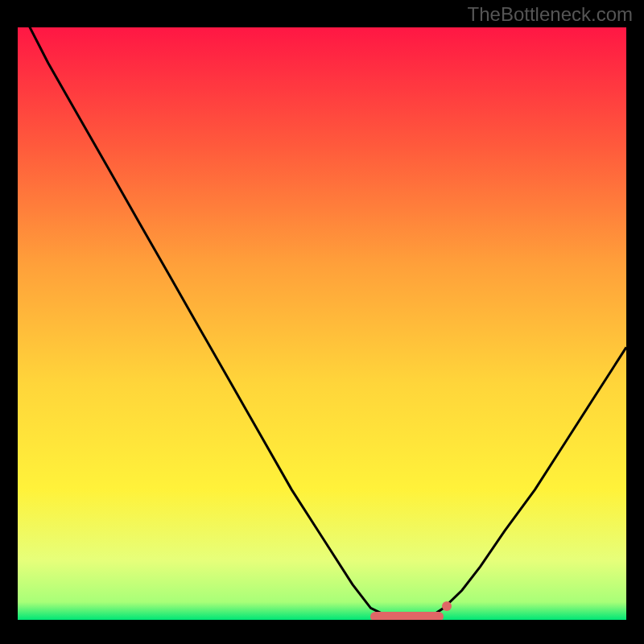 The image size is (644, 644). Describe the element at coordinates (551, 14) in the screenshot. I see `watermark-text: TheBottleneck.com` at that location.